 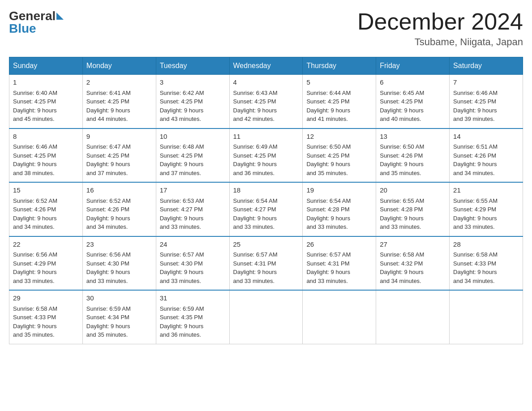 What do you see at coordinates (193, 66) in the screenshot?
I see `weekday-header-tuesday: Tuesday` at bounding box center [193, 66].